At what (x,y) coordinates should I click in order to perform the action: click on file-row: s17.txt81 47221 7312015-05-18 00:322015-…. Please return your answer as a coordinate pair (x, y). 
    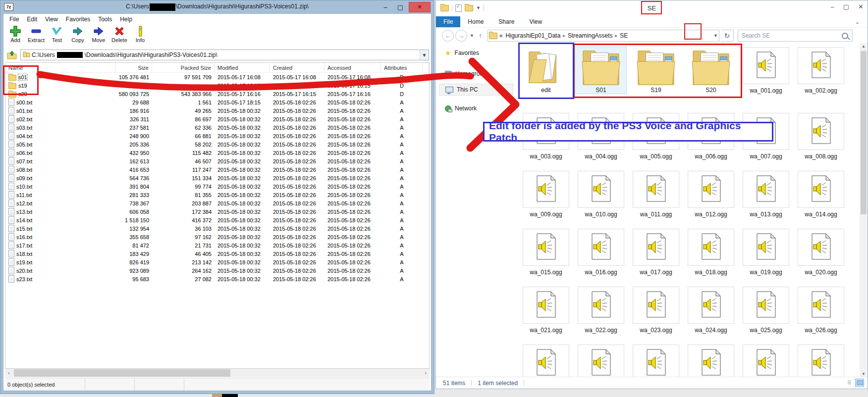
    Looking at the image, I should click on (217, 246).